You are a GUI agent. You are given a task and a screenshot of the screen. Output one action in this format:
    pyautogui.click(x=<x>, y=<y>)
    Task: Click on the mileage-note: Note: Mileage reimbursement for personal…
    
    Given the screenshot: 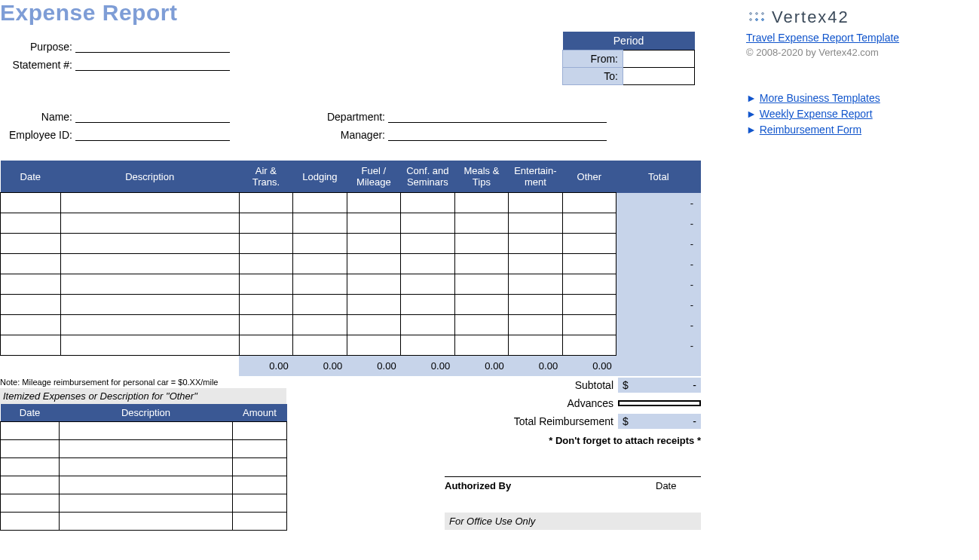 What is the action you would take?
    pyautogui.click(x=143, y=382)
    